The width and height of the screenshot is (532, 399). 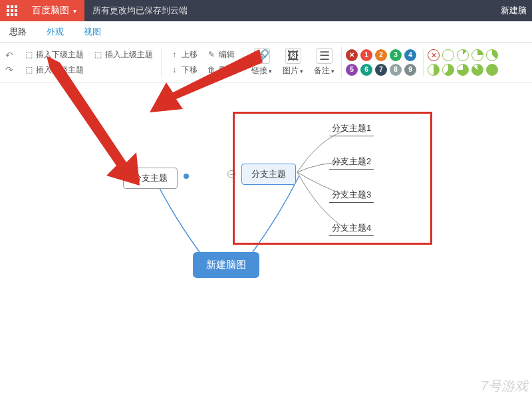 I want to click on priority-badge: 4, so click(x=410, y=55).